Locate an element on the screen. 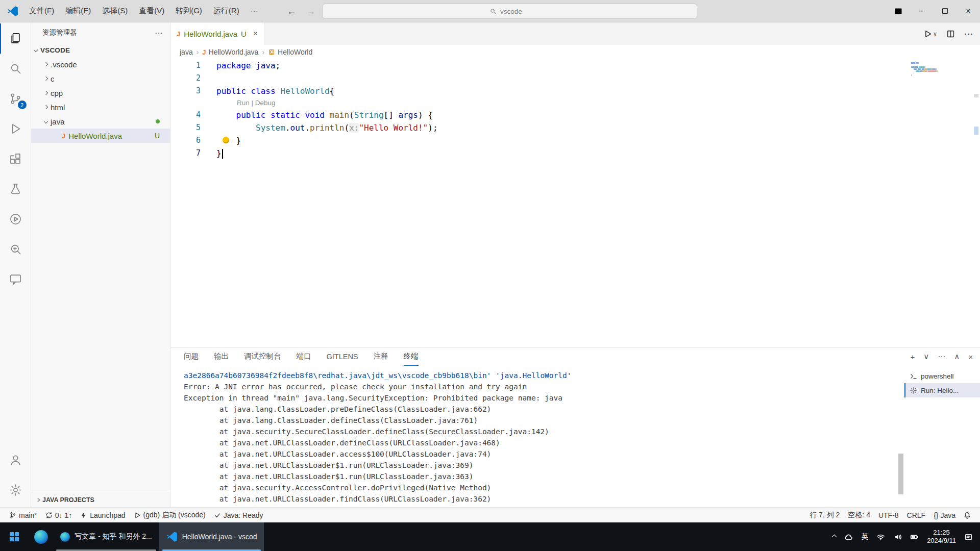  sidebar-item-vscode-root: VSCODE is located at coordinates (101, 50).